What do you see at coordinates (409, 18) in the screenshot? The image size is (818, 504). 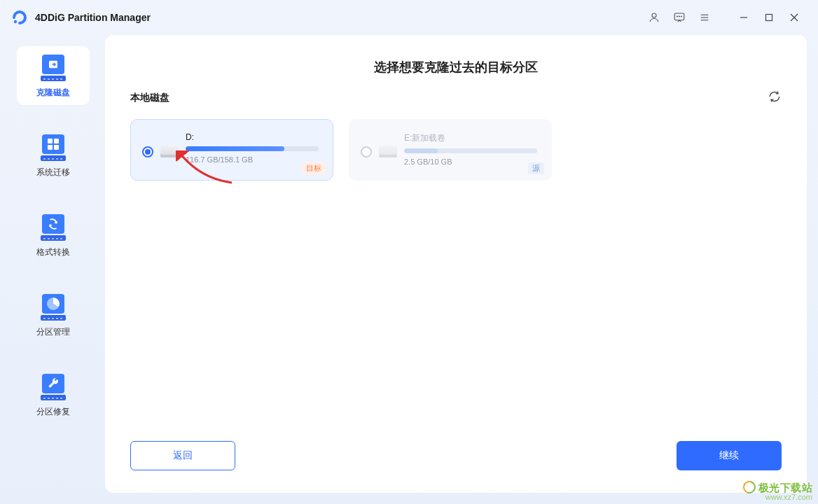 I see `titlebar: 4DDiG Partition Manager` at bounding box center [409, 18].